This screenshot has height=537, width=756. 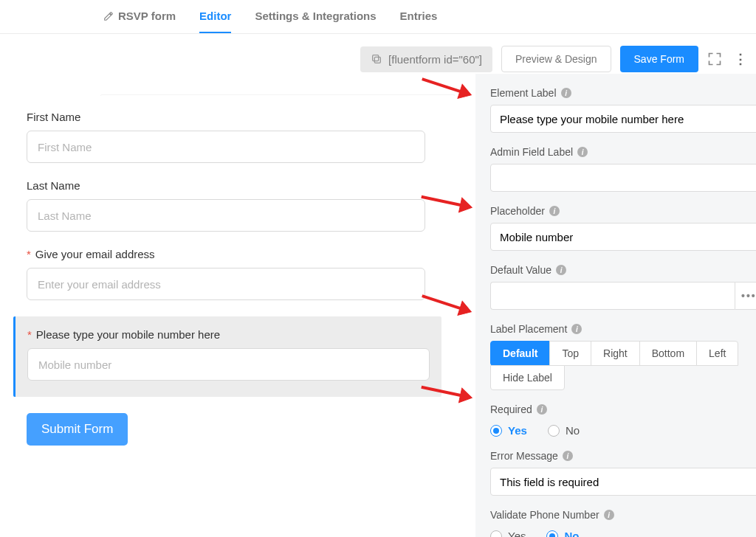 What do you see at coordinates (427, 59) in the screenshot?
I see `shortcode-pill: [fluentform id="60"]` at bounding box center [427, 59].